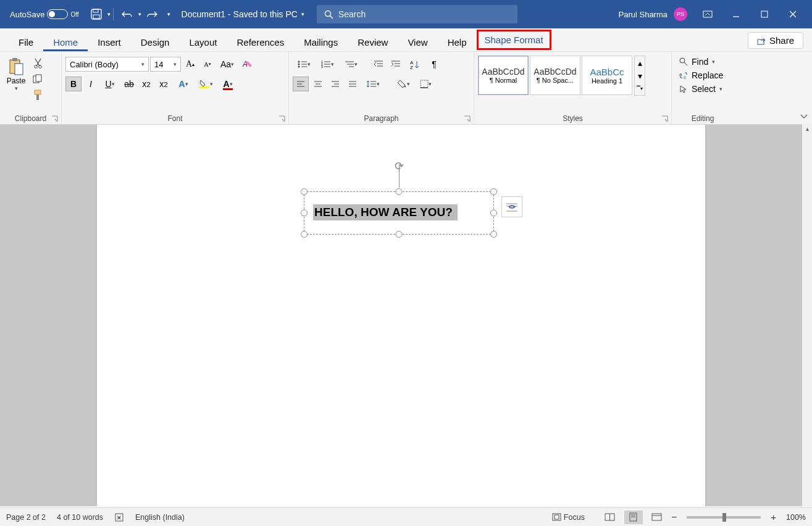 The image size is (812, 526). Describe the element at coordinates (467, 119) in the screenshot. I see `paragraph-launcher-icon` at that location.